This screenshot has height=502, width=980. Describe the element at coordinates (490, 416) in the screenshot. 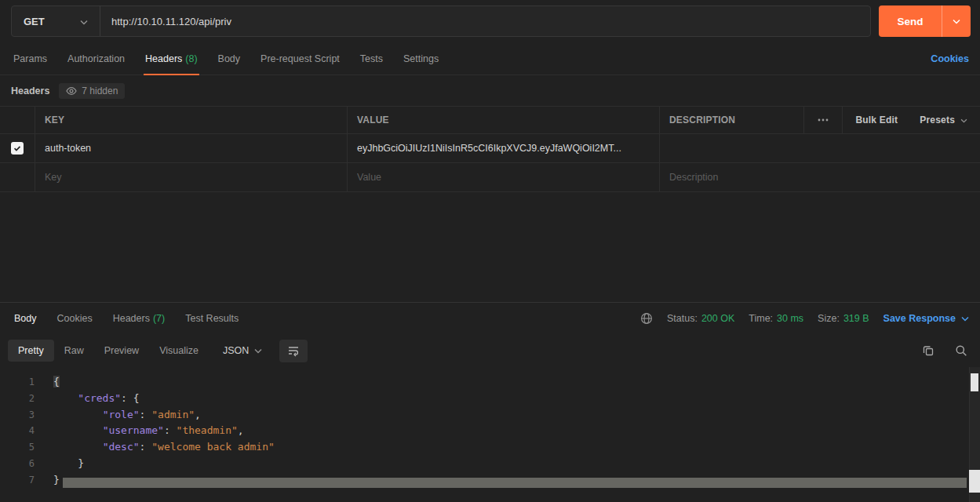

I see `code-line: 3 "role": "admin",` at that location.